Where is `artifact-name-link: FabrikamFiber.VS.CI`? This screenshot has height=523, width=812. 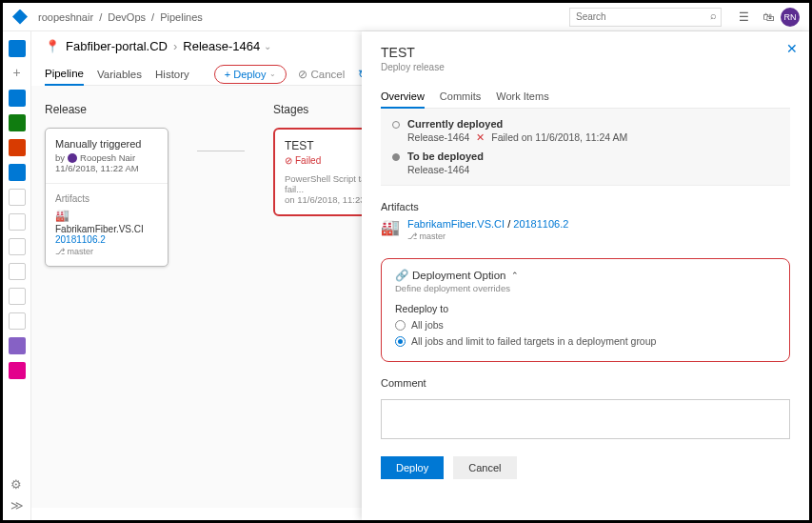 artifact-name-link: FabrikamFiber.VS.CI is located at coordinates (456, 224).